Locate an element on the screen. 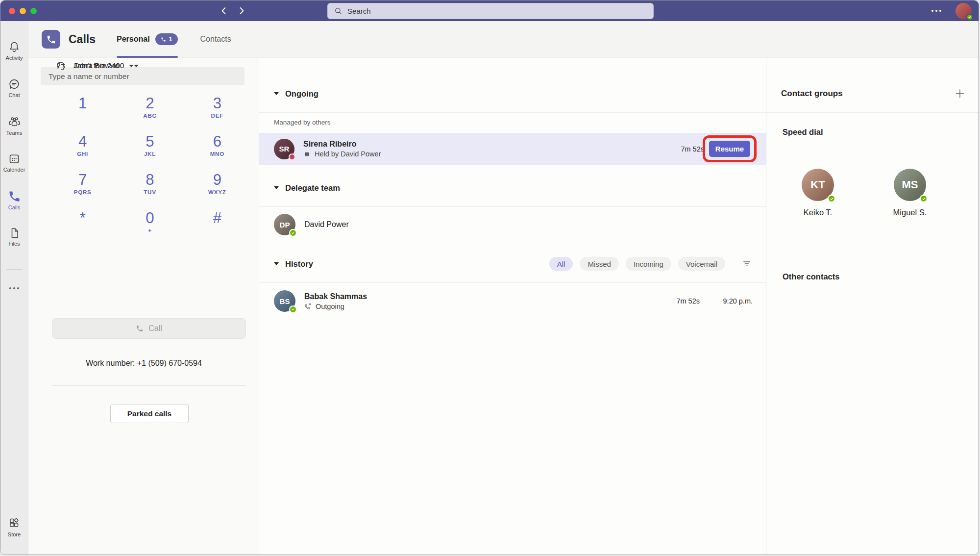 This screenshot has width=980, height=556. call-status: Held by David Power is located at coordinates (348, 154).